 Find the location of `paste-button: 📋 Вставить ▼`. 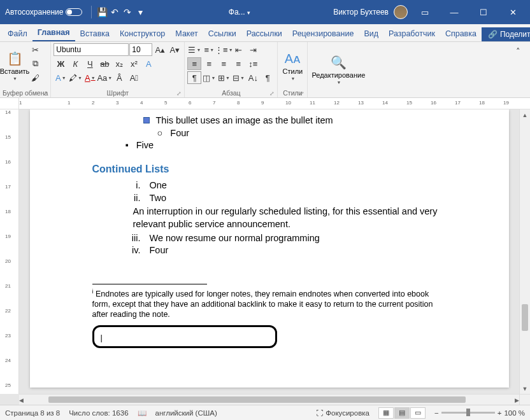

paste-button: 📋 Вставить ▼ is located at coordinates (15, 66).